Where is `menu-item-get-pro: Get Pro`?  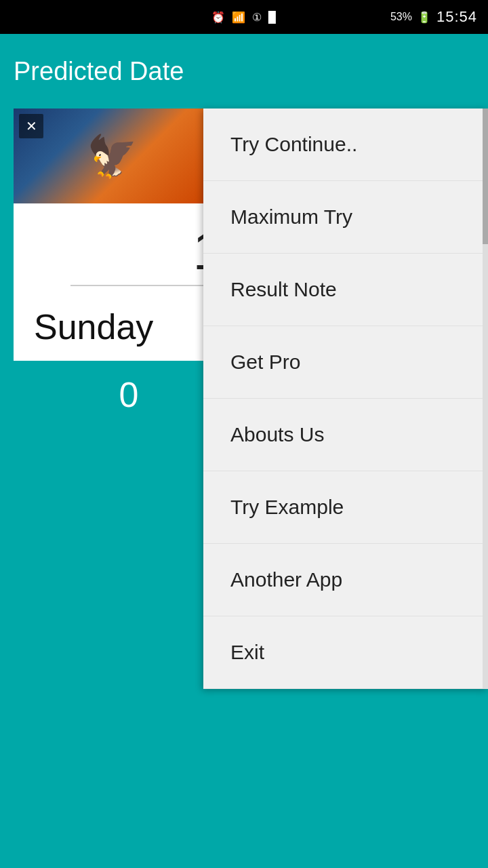
menu-item-get-pro: Get Pro is located at coordinates (346, 362).